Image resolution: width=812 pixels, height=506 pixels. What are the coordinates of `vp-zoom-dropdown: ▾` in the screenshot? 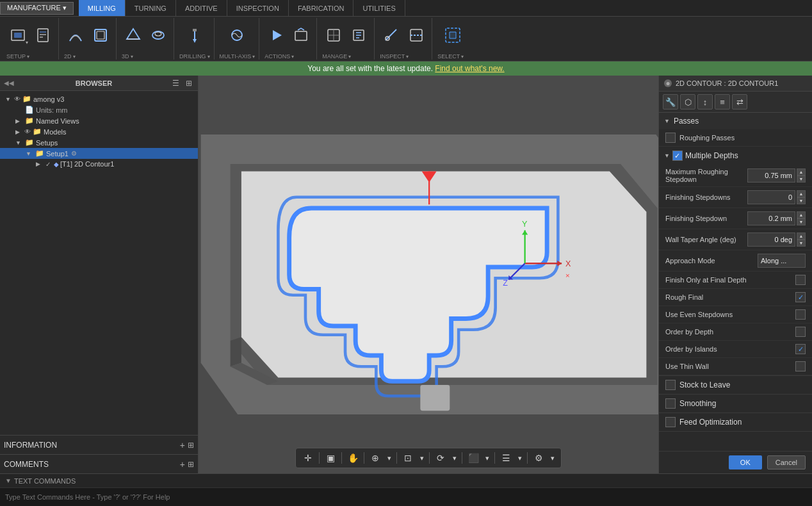 It's located at (389, 459).